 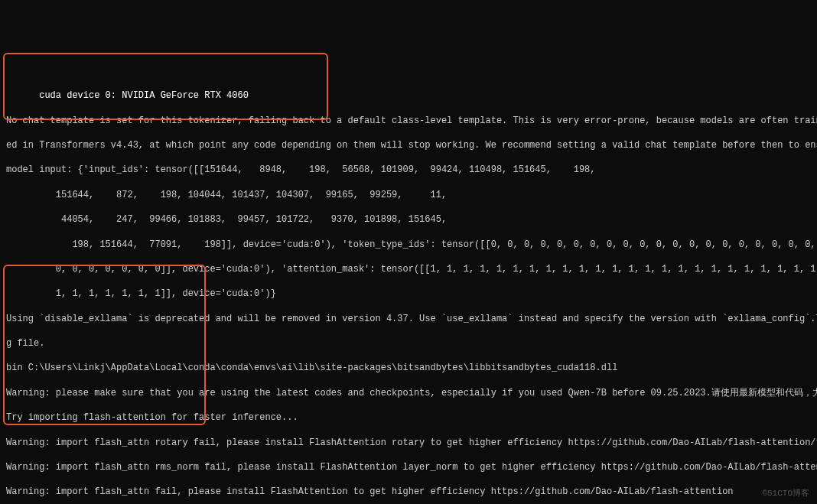 What do you see at coordinates (408, 393) in the screenshot?
I see `terminal-line: Warning: please make sure that you are u…` at bounding box center [408, 393].